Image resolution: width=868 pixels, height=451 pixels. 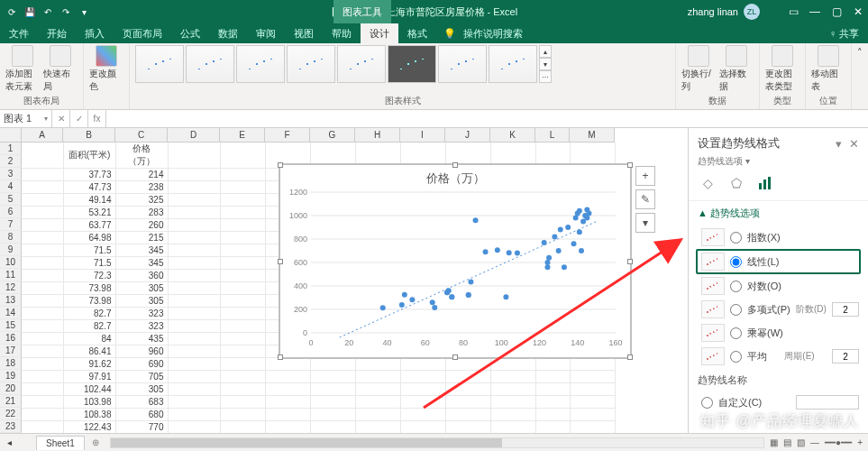 What do you see at coordinates (493, 33) in the screenshot?
I see `tell-me-field: 操作说明搜索` at bounding box center [493, 33].